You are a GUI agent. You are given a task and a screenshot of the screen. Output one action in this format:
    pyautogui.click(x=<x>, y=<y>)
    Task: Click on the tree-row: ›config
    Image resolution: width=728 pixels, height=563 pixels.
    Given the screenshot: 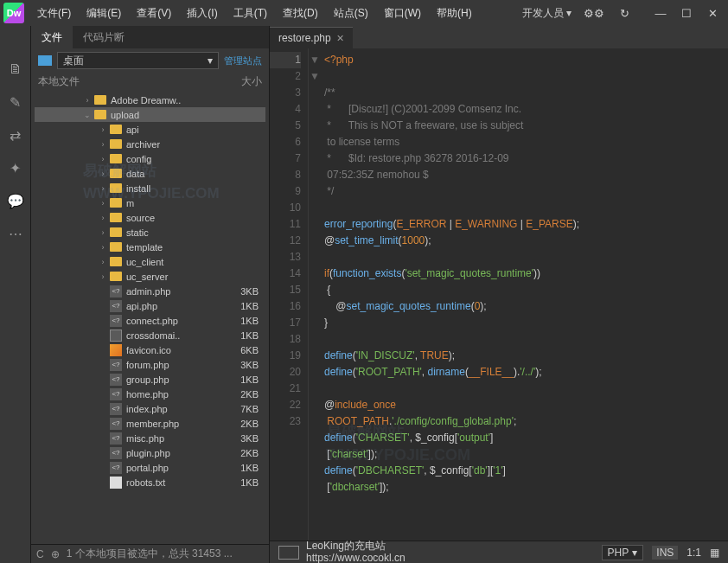 What is the action you would take?
    pyautogui.click(x=150, y=159)
    